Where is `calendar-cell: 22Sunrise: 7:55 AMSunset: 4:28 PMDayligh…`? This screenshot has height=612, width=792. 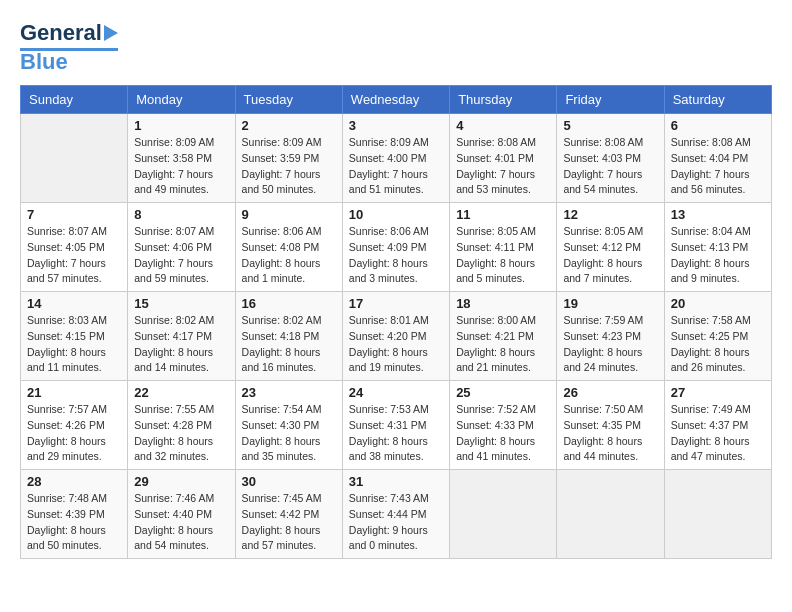
calendar-cell: 22Sunrise: 7:55 AMSunset: 4:28 PMDayligh… is located at coordinates (182, 426).